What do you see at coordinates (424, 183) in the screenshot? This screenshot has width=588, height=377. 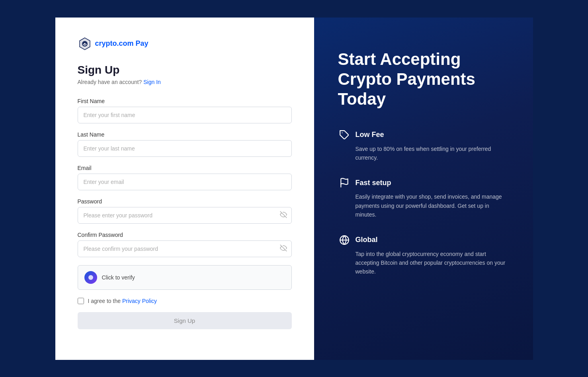 I see `feature-fast-setup-header: Fast setup` at bounding box center [424, 183].